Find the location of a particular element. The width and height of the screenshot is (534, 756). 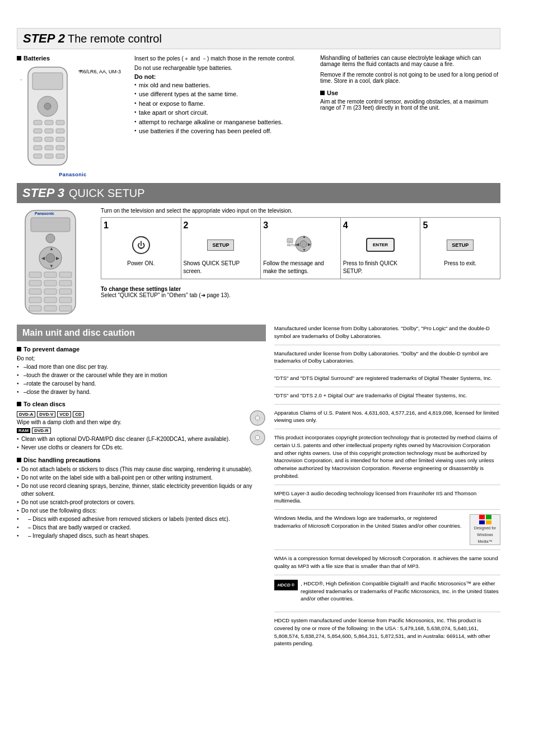

cd-badge: CD is located at coordinates (78, 414).